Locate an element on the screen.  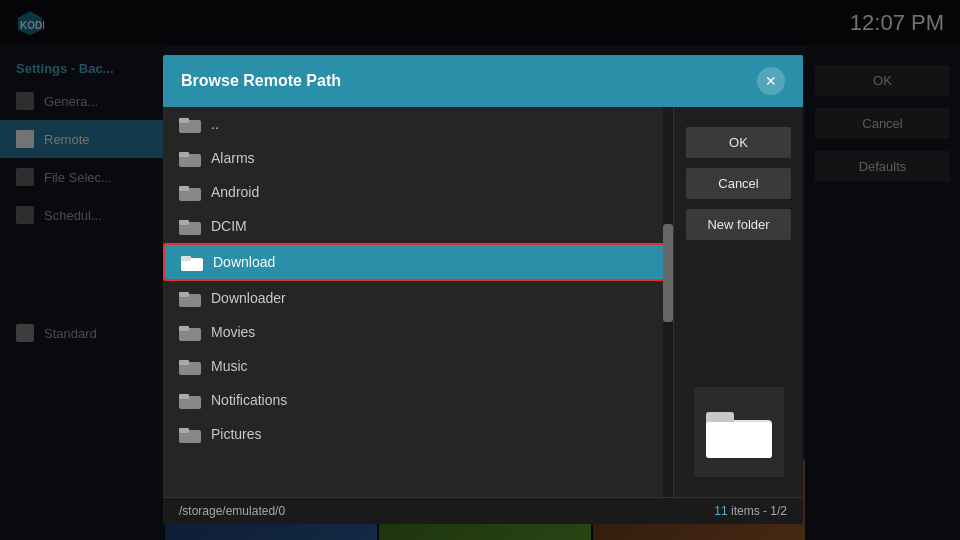
list-item-music-label: Music is located at coordinates (230, 366).